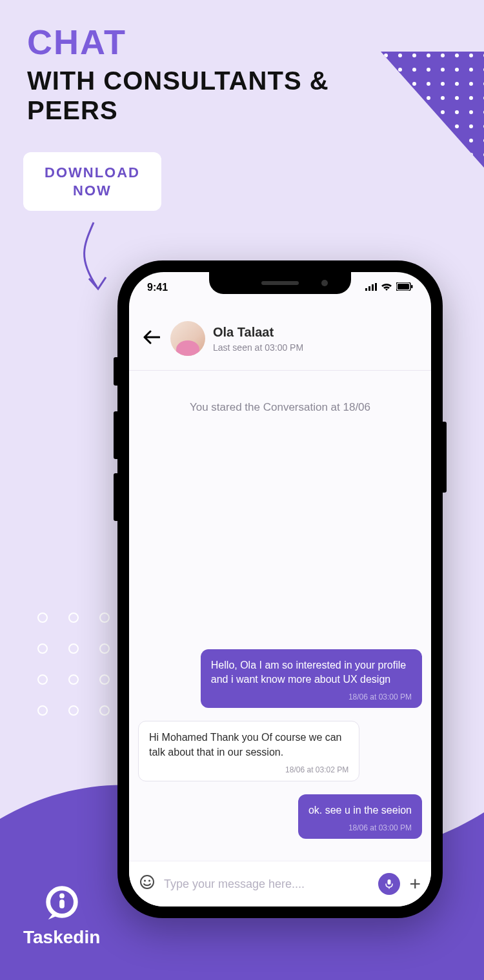  I want to click on phone-notch, so click(280, 283).